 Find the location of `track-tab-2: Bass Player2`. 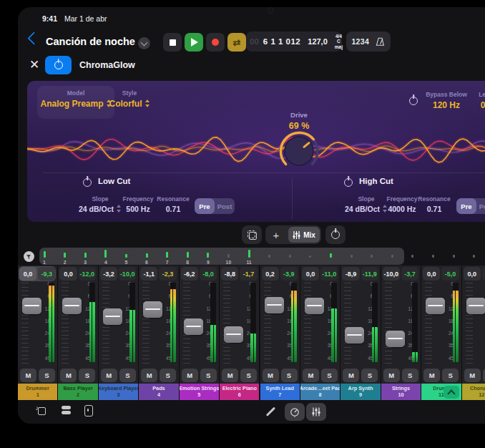

track-tab-2: Bass Player2 is located at coordinates (77, 392).